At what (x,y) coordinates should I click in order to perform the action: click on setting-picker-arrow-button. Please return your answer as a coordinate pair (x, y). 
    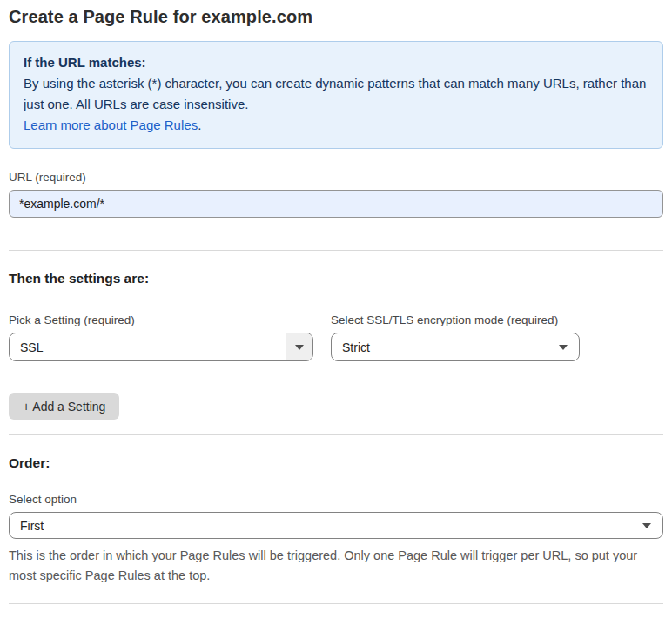
    Looking at the image, I should click on (299, 347).